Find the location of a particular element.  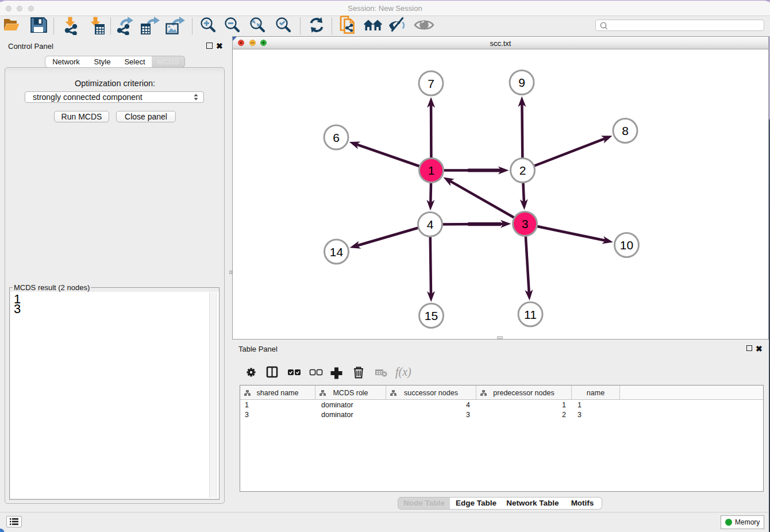

svg-text: 6 is located at coordinates (336, 138).